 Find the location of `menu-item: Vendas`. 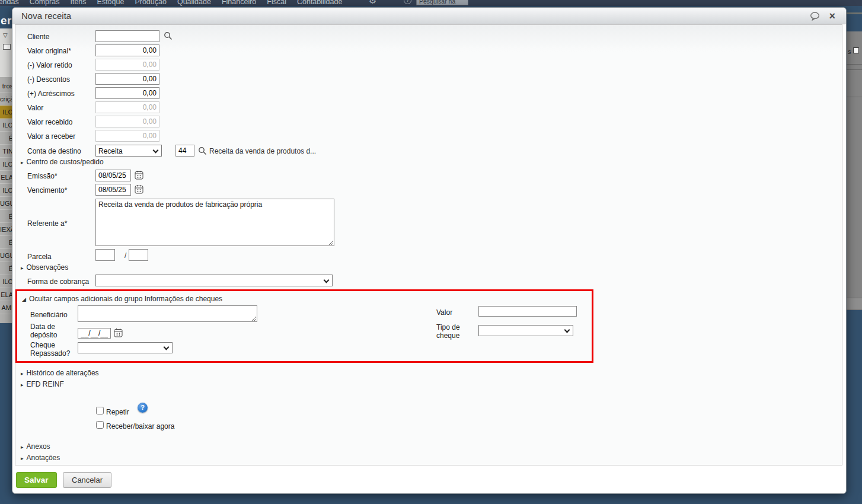

menu-item: Vendas is located at coordinates (9, 3).